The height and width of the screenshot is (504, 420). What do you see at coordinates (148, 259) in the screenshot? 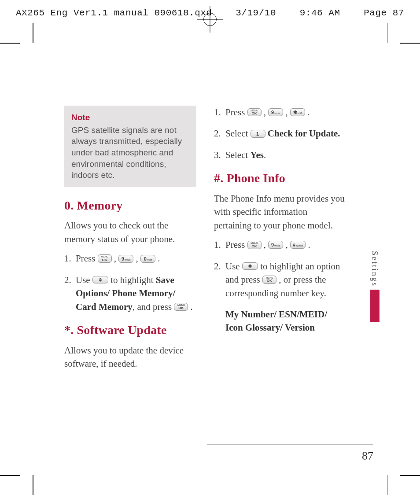
I see `key-0-icon: 0next` at bounding box center [148, 259].